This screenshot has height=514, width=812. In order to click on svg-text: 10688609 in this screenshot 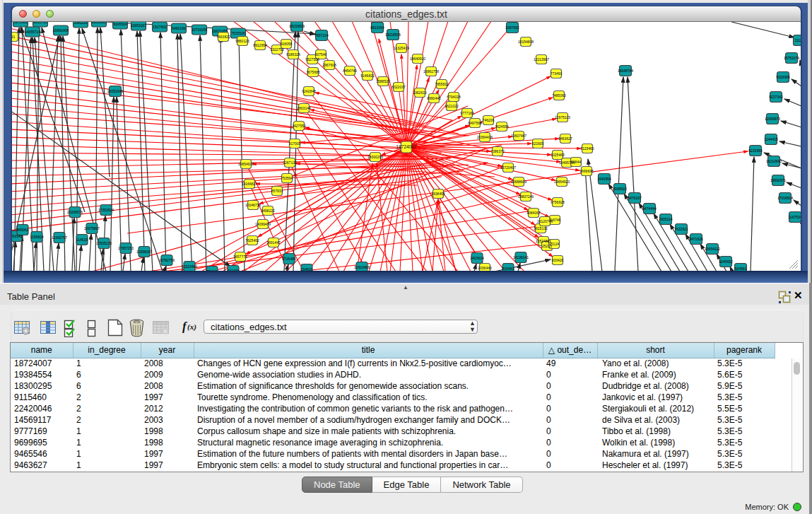, I will do `click(519, 182)`.